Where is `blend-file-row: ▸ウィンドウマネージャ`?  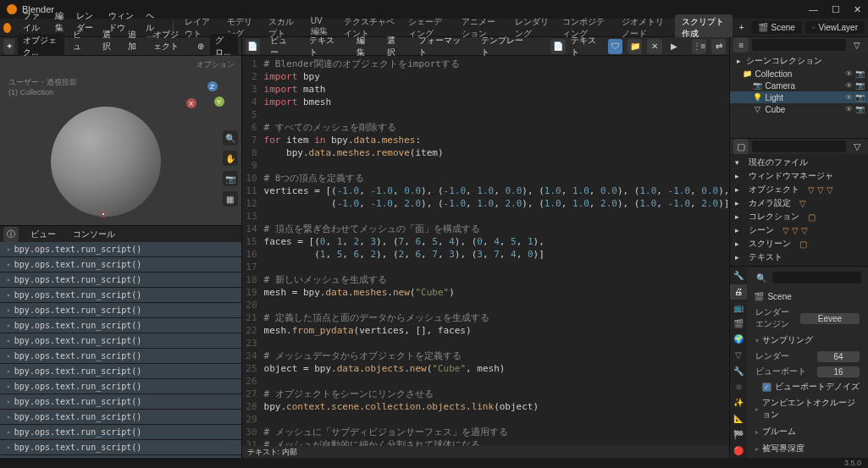 blend-file-row: ▸ウィンドウマネージャ is located at coordinates (799, 176).